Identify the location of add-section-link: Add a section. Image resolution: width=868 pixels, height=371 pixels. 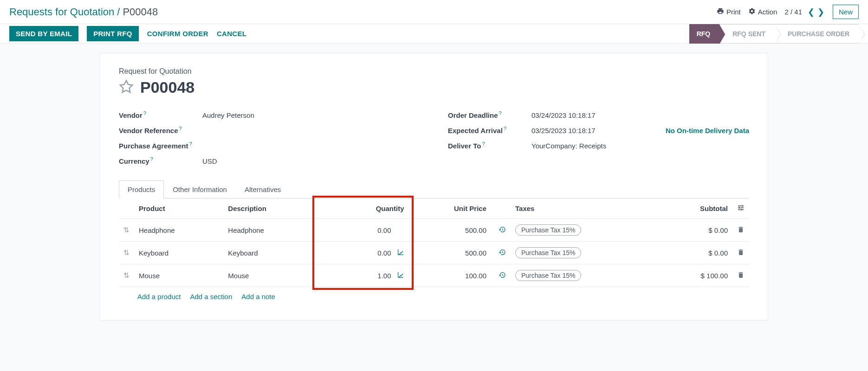
(211, 297).